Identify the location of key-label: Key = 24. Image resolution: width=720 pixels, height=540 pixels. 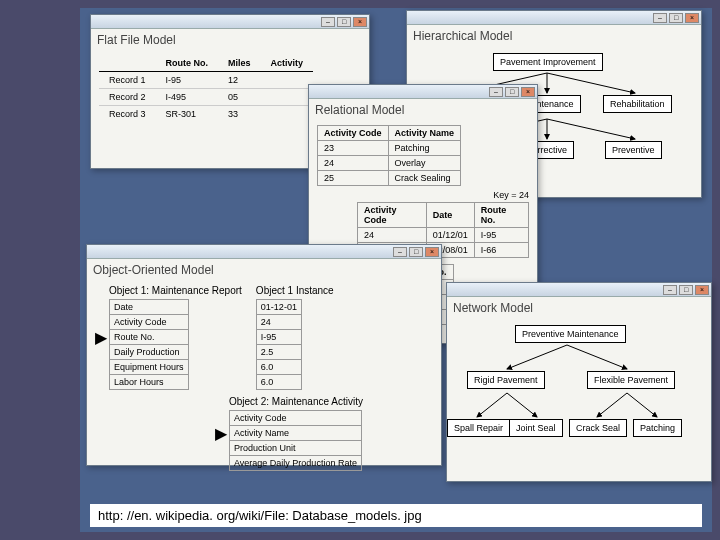
(423, 195).